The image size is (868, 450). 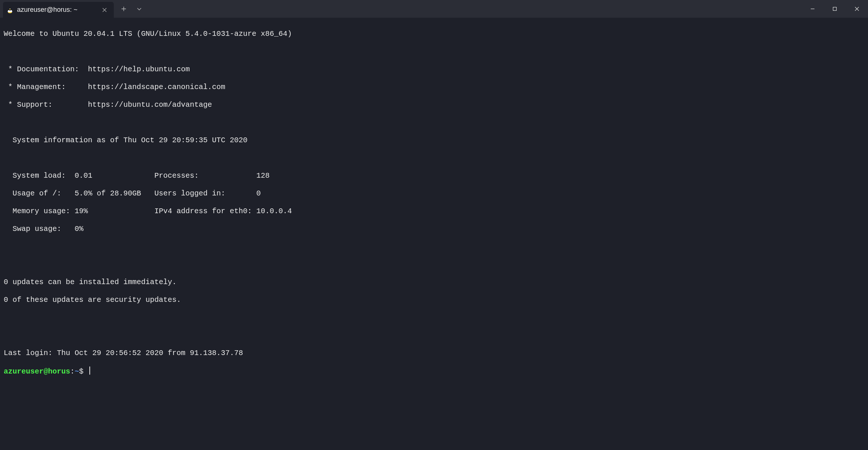 I want to click on prompt-sep: :, so click(x=72, y=372).